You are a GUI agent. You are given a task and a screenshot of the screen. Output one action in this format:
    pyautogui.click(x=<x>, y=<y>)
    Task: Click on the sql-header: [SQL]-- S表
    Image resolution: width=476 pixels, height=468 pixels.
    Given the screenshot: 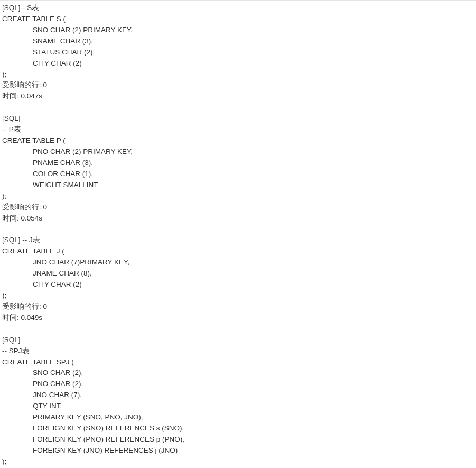 What is the action you would take?
    pyautogui.click(x=237, y=8)
    